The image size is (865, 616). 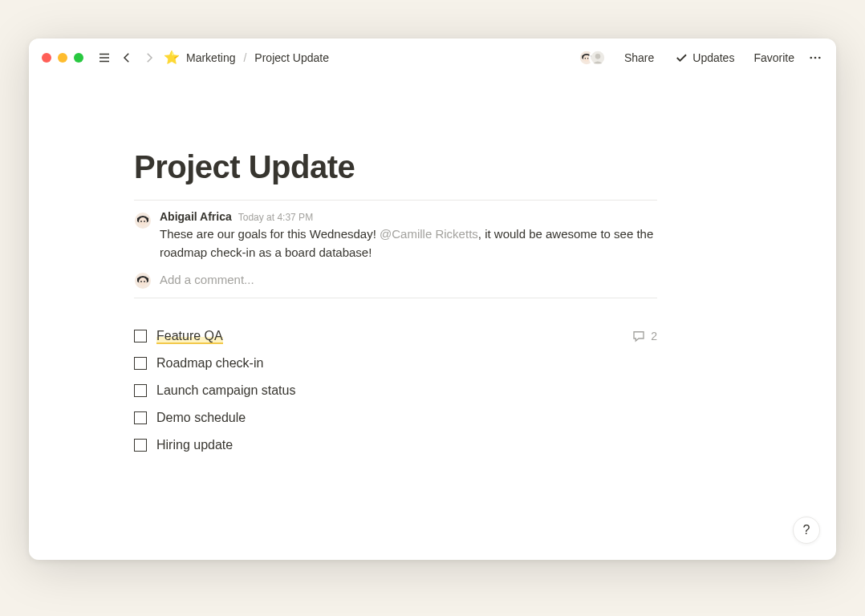 What do you see at coordinates (407, 391) in the screenshot?
I see `todo-label: Launch campaign status` at bounding box center [407, 391].